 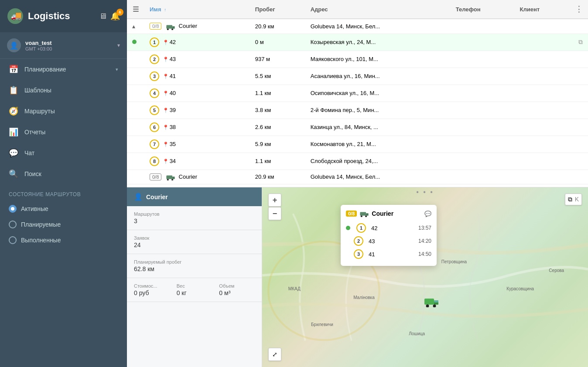 What do you see at coordinates (482, 10) in the screenshot?
I see `col-phone-header: Телефон` at bounding box center [482, 10].